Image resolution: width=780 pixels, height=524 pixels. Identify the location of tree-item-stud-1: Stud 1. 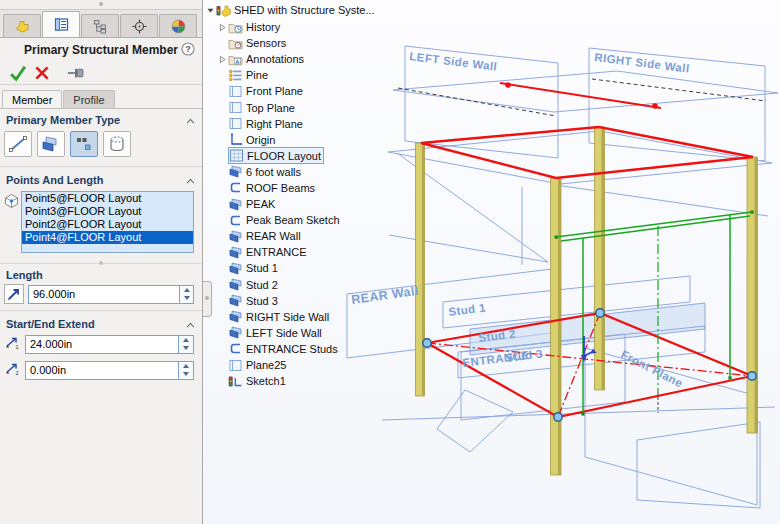
(290, 268).